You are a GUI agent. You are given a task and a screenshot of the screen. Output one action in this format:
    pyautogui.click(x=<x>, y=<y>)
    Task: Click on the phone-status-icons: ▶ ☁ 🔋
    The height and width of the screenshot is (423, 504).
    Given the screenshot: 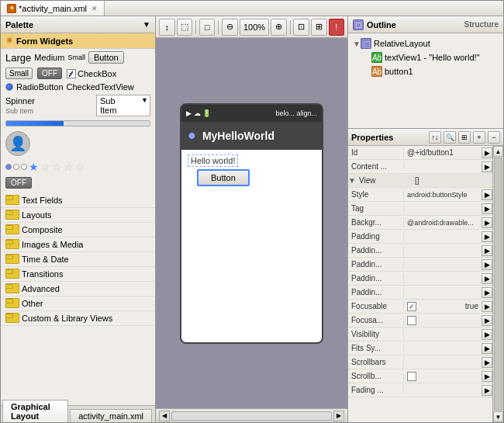 What is the action you would take?
    pyautogui.click(x=198, y=113)
    